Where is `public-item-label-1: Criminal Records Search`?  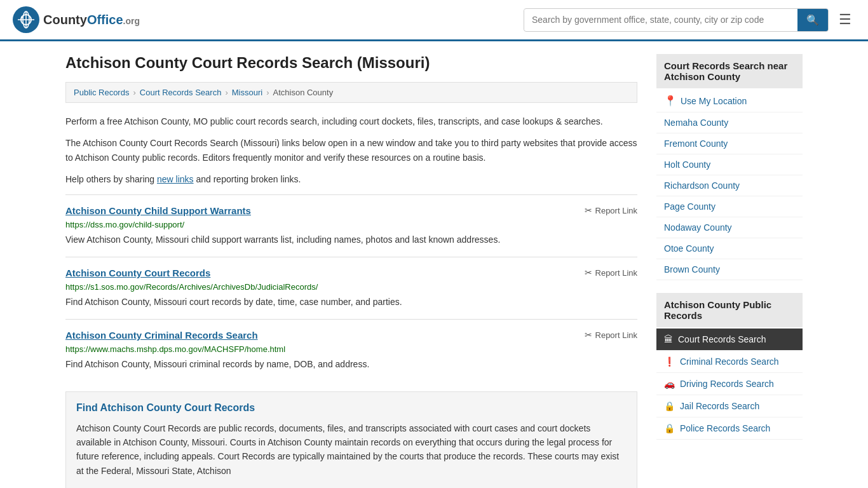 public-item-label-1: Criminal Records Search is located at coordinates (729, 362).